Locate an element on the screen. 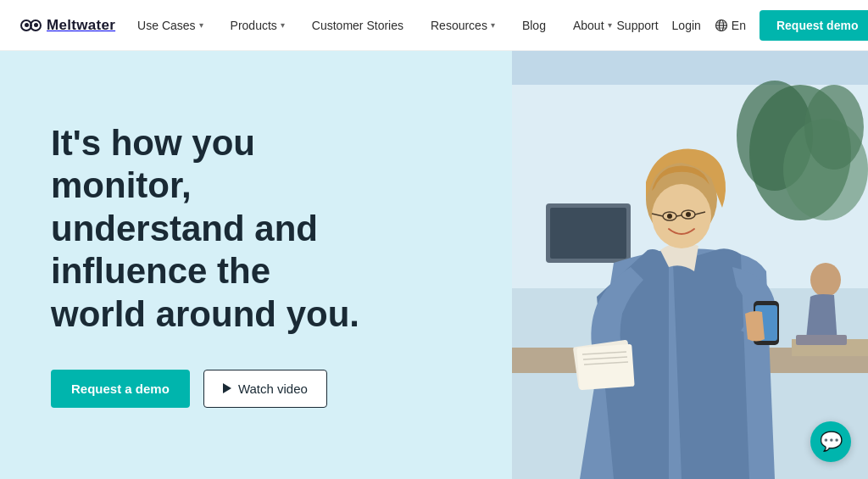  login-link: Login is located at coordinates (687, 25).